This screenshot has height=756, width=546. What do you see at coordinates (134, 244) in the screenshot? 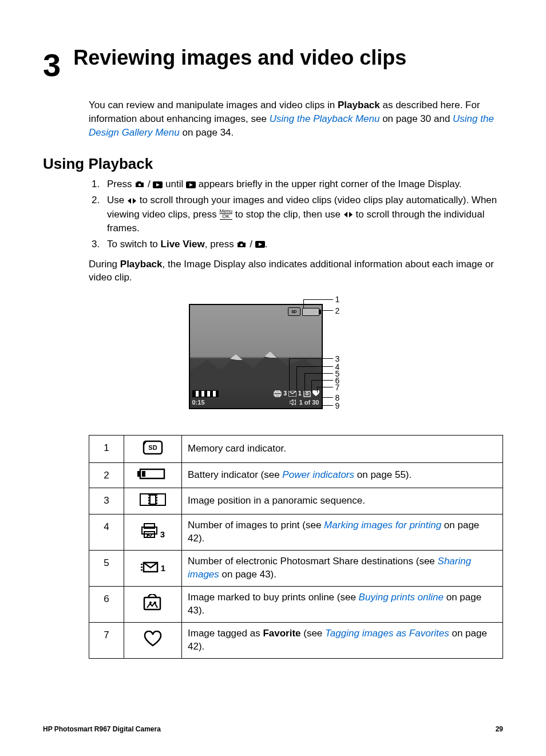
I see `text: To switch to` at bounding box center [134, 244].